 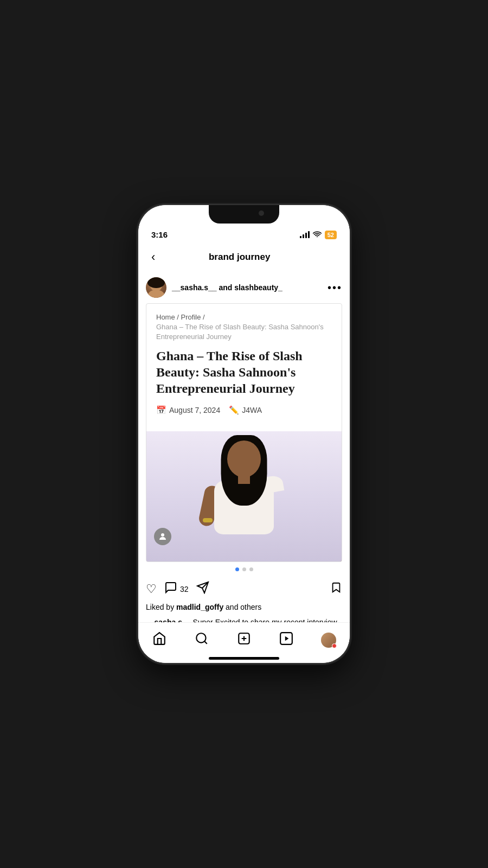 I want to click on bookmark-button, so click(x=336, y=589).